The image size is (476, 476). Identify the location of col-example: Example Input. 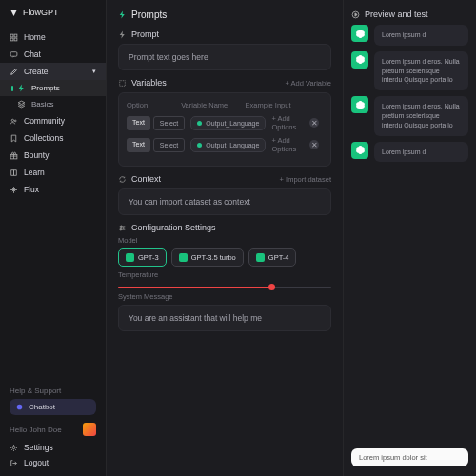
(274, 105).